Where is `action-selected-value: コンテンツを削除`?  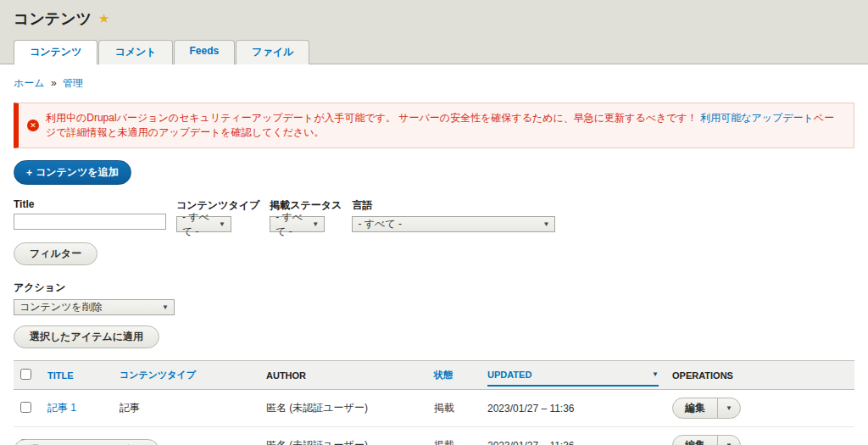 action-selected-value: コンテンツを削除 is located at coordinates (61, 307).